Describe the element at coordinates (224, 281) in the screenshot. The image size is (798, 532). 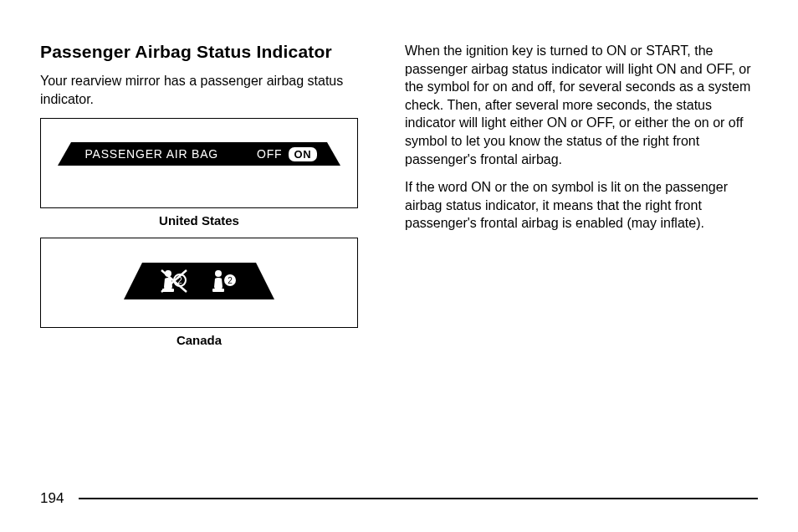
I see `airbag-on-icon: 2` at that location.